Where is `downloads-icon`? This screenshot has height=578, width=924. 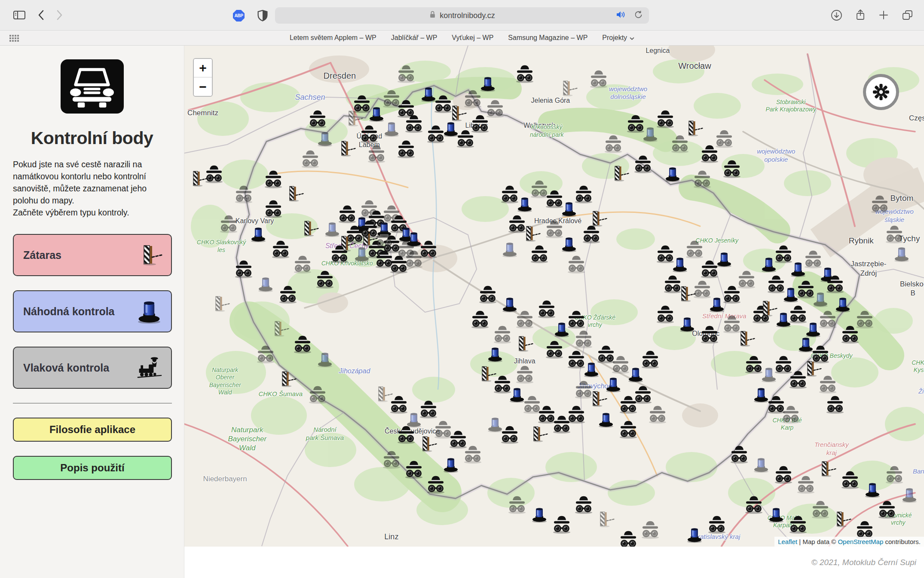 downloads-icon is located at coordinates (836, 15).